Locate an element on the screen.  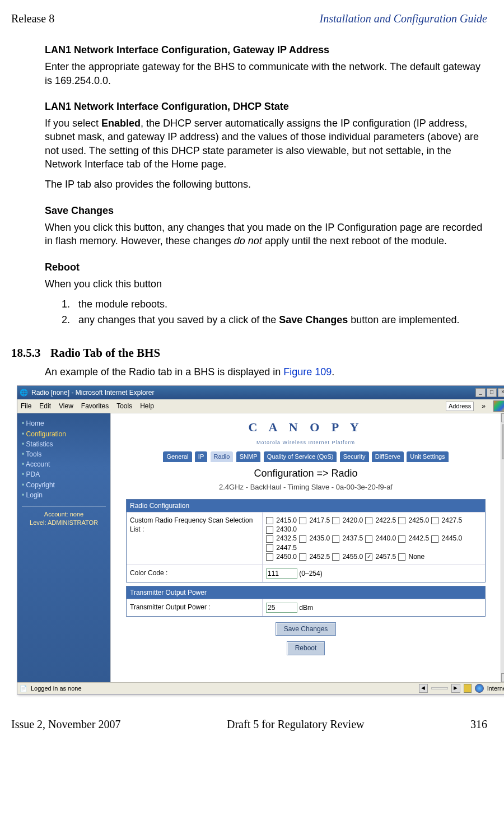
sidebar-item-login: Login is located at coordinates (64, 495).